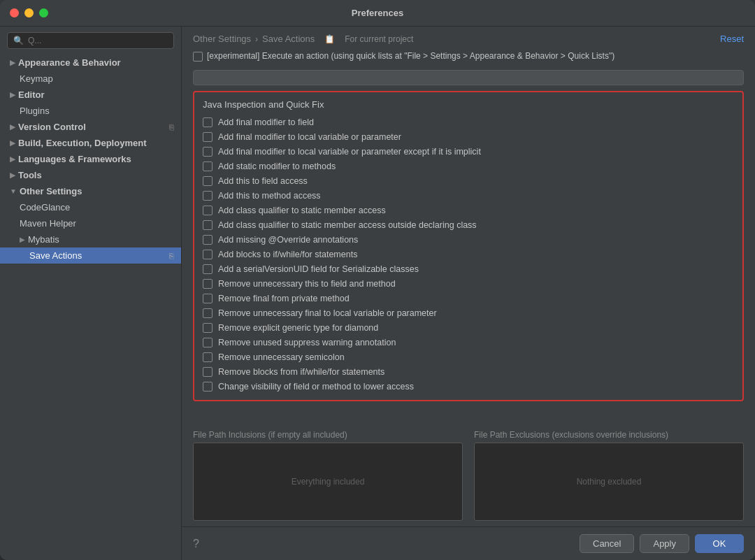 The image size is (755, 560). I want to click on checkbox-add-final-local-implicit, so click(208, 152).